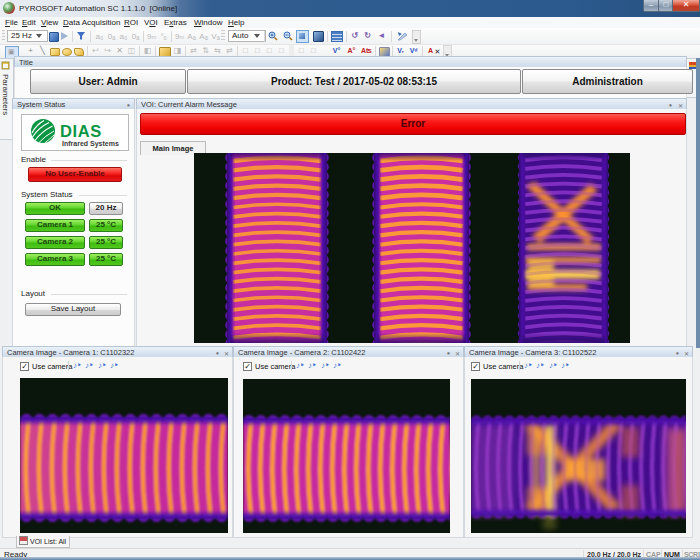  What do you see at coordinates (90, 144) in the screenshot?
I see `svg-text: Infrared Systems` at bounding box center [90, 144].